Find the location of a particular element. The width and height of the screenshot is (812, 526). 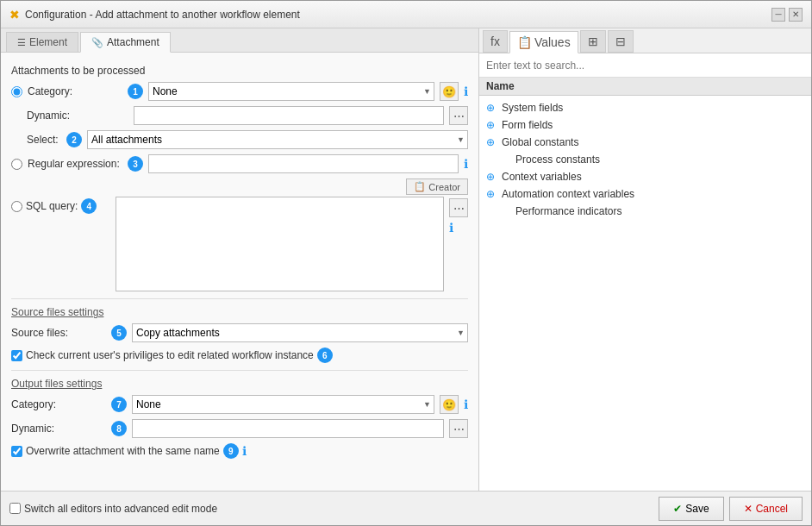

category-row: Category: 1 None ▼ 🙂 ℹ is located at coordinates (240, 91).